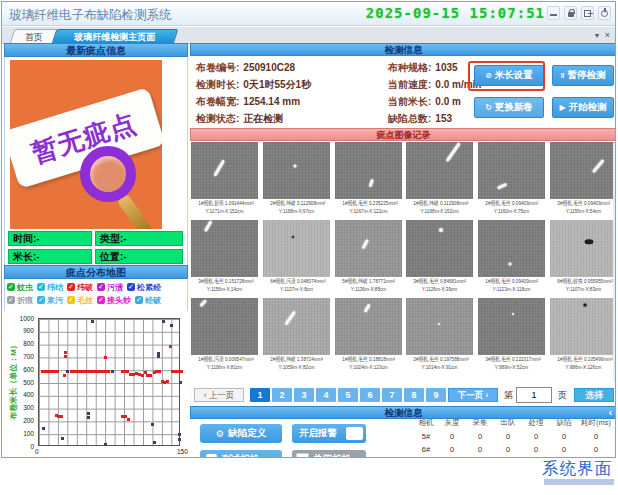 The height and width of the screenshot is (495, 618). I want to click on action-button-暂停检测: ‖暂停检测, so click(583, 76).